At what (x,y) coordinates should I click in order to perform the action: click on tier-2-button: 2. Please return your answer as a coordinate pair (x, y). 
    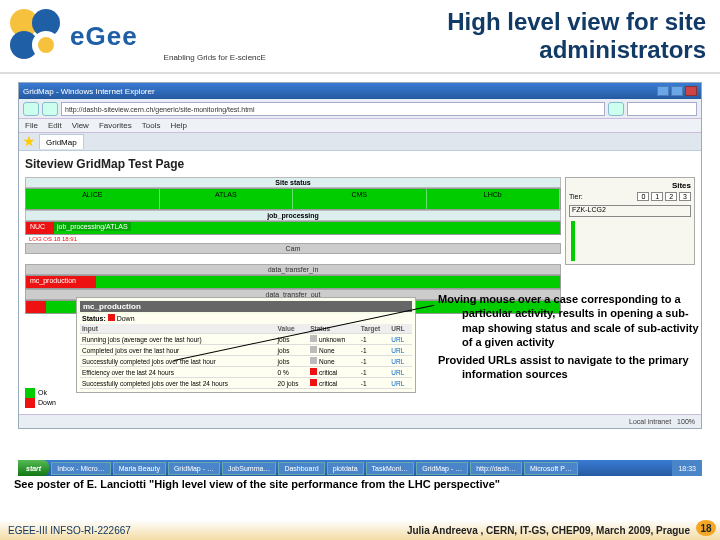
    Looking at the image, I should click on (671, 196).